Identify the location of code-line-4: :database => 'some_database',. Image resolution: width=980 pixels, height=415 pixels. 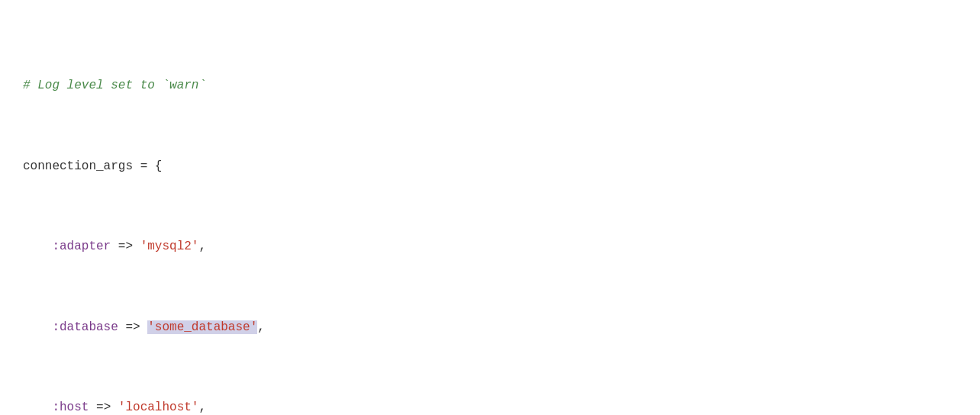
(490, 327).